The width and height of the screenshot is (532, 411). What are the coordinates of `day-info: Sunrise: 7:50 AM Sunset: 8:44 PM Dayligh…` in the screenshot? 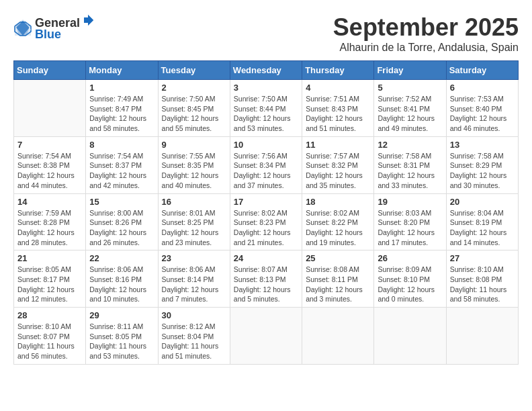 It's located at (266, 114).